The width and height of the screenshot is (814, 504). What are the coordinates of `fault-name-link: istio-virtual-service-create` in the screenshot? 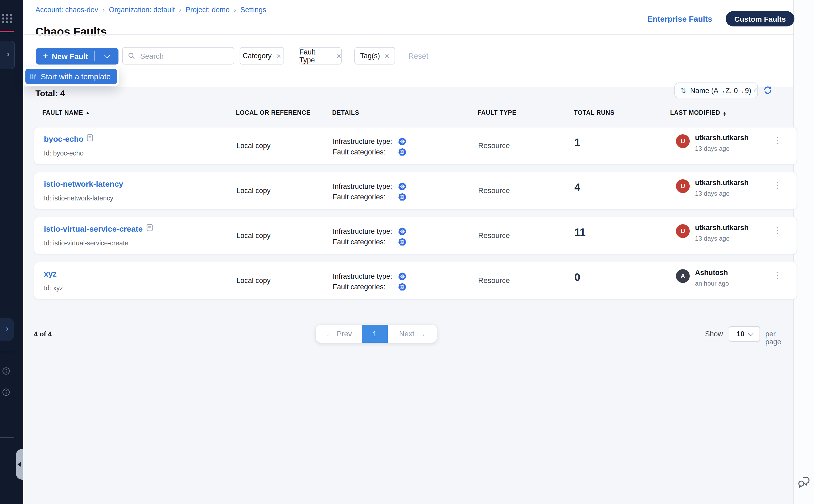 It's located at (93, 229).